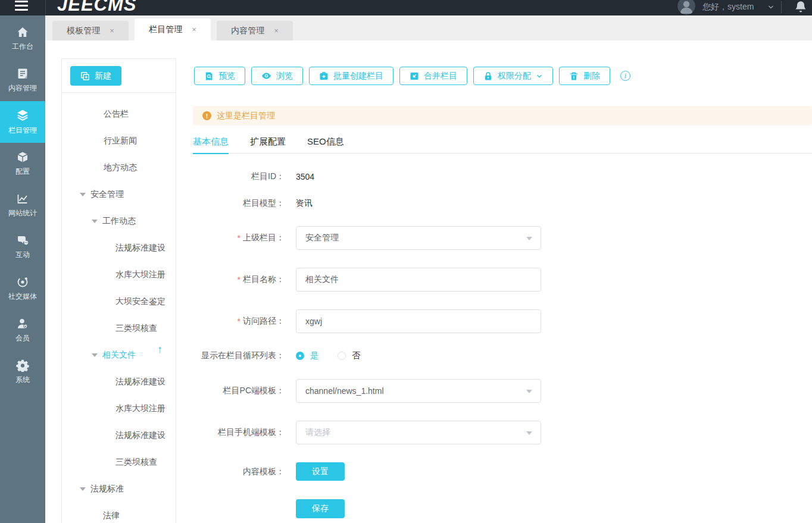  Describe the element at coordinates (239, 472) in the screenshot. I see `content-template-label: 内容模板：` at that location.